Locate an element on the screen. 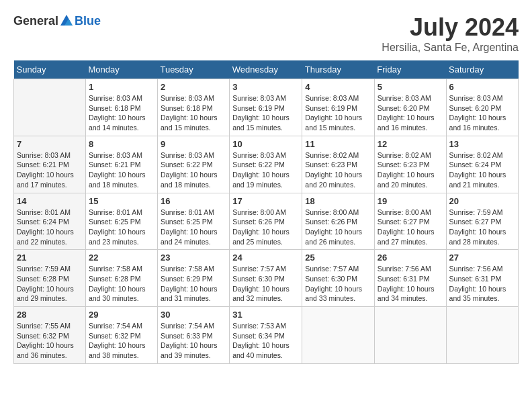 Image resolution: width=532 pixels, height=411 pixels. table-row: 19Sunrise: 8:00 AM Sunset: 6:27 PM Dayli… is located at coordinates (410, 222).